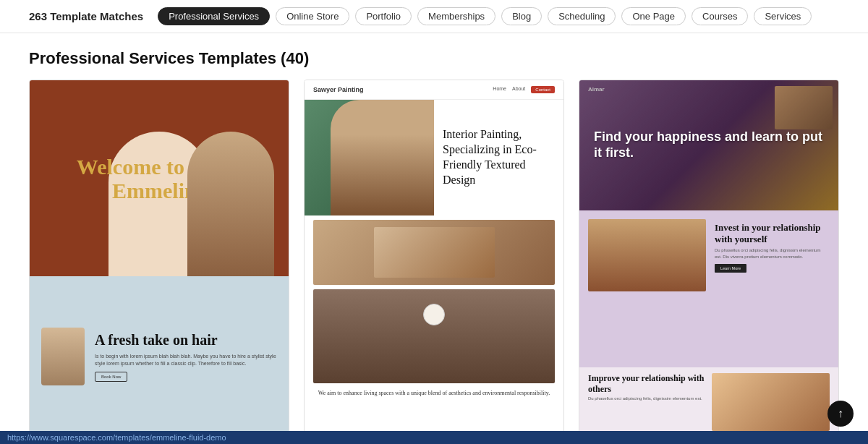 This screenshot has height=444, width=868. Describe the element at coordinates (434, 336) in the screenshot. I see `sawyer-room-image` at that location.